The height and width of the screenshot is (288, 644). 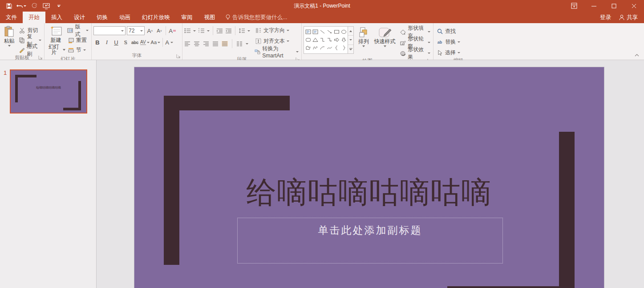 I want to click on select-button: 选择, so click(x=448, y=53).